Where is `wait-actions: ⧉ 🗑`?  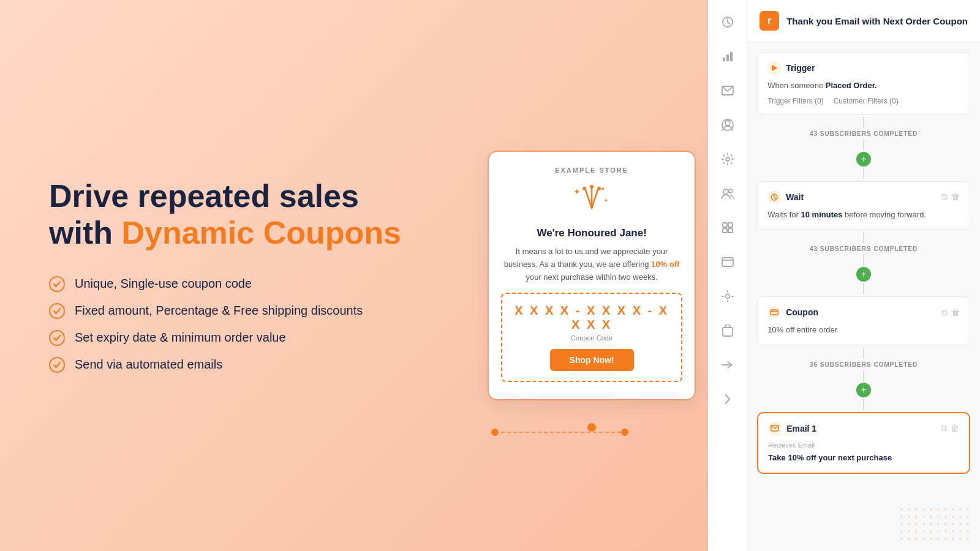
wait-actions: ⧉ 🗑 is located at coordinates (951, 197).